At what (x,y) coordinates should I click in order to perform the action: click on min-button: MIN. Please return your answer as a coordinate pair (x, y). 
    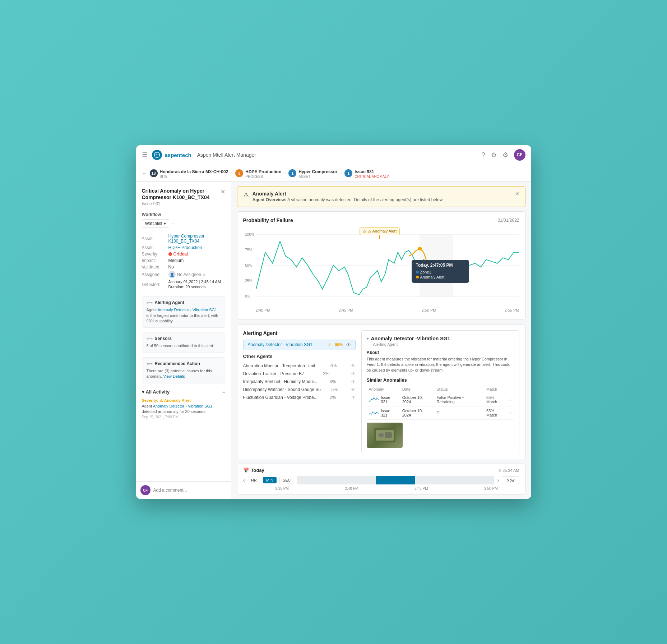
    Looking at the image, I should click on (270, 480).